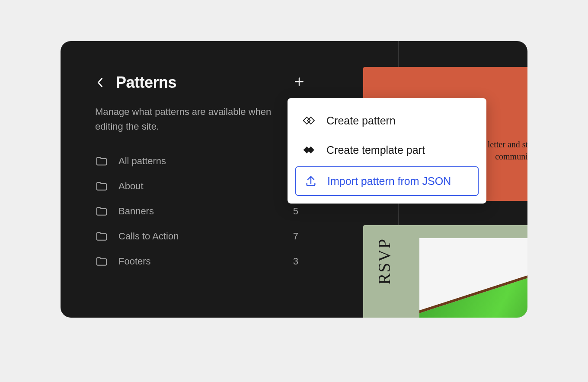  Describe the element at coordinates (199, 236) in the screenshot. I see `sidebar-item-calls-to-action: Calls to Action 7` at that location.